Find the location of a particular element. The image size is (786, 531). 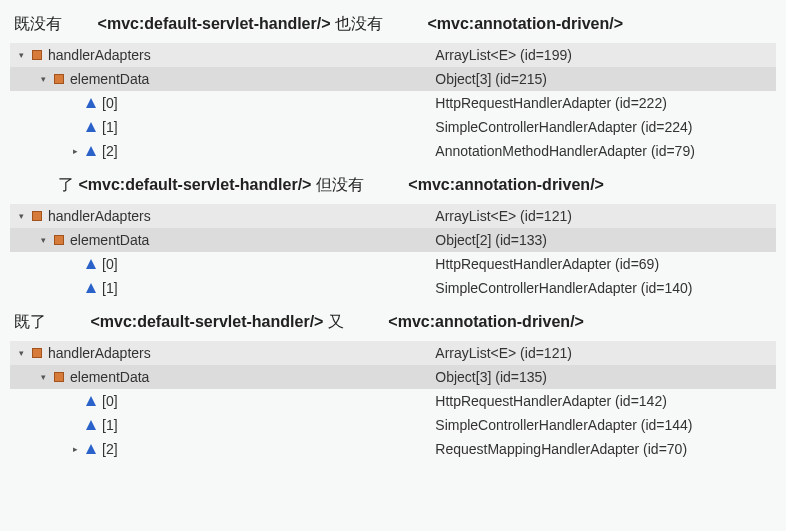

tree-row: ▾ elementData Object[3] (id=215) is located at coordinates (393, 79).